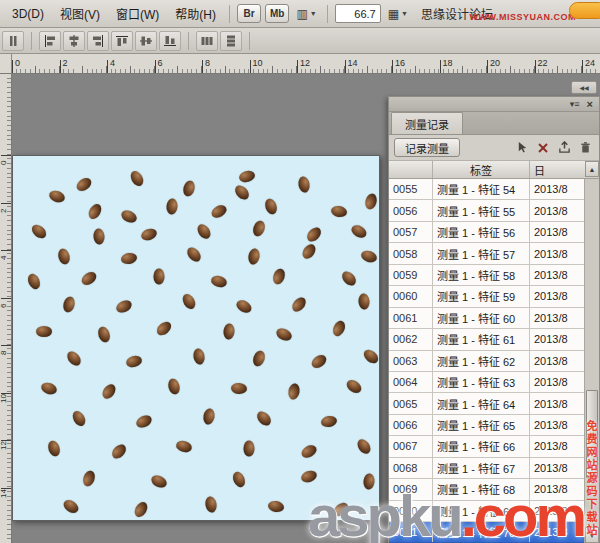  I want to click on table-row: 0064 测量 1 - 特征 63 2013/8, so click(486, 382).